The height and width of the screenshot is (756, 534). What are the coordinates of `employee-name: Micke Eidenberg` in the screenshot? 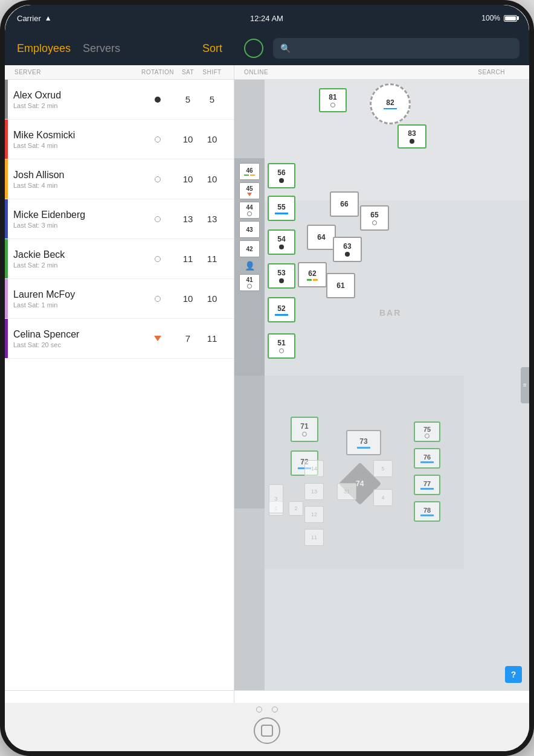 It's located at (76, 215).